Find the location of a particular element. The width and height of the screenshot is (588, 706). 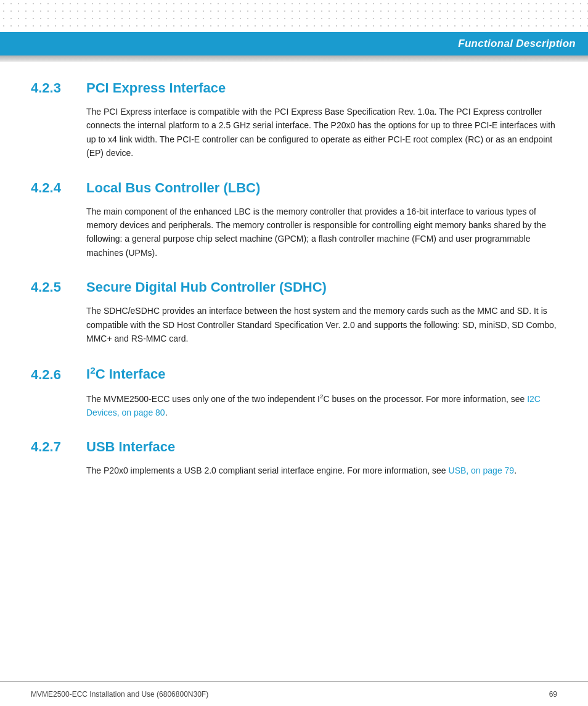

header-title: Functional Description is located at coordinates (517, 44).